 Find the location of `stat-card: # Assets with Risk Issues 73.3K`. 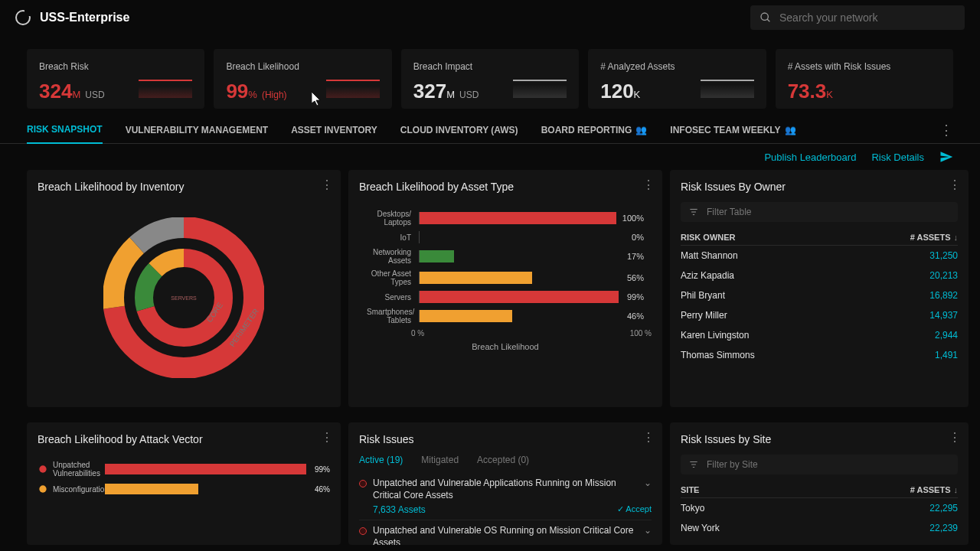

stat-card: # Assets with Risk Issues 73.3K is located at coordinates (864, 79).